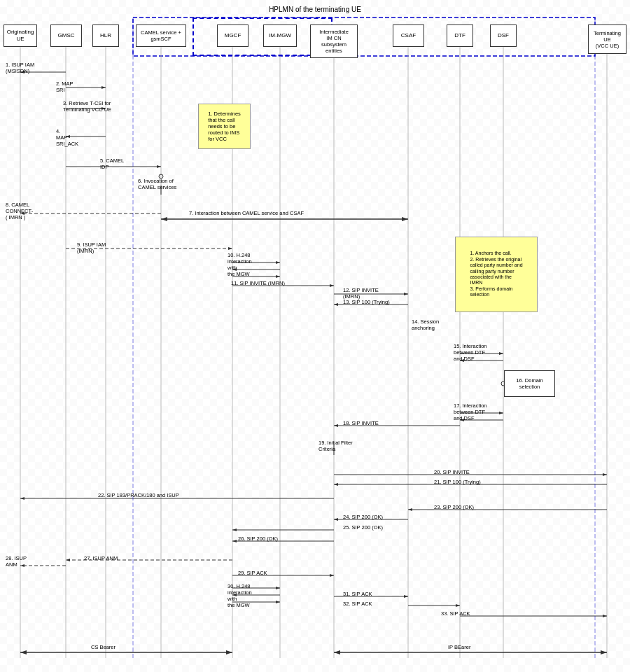 The height and width of the screenshot is (672, 630). What do you see at coordinates (361, 423) in the screenshot?
I see `msg-18-label: 18. SIP INVITE` at bounding box center [361, 423].